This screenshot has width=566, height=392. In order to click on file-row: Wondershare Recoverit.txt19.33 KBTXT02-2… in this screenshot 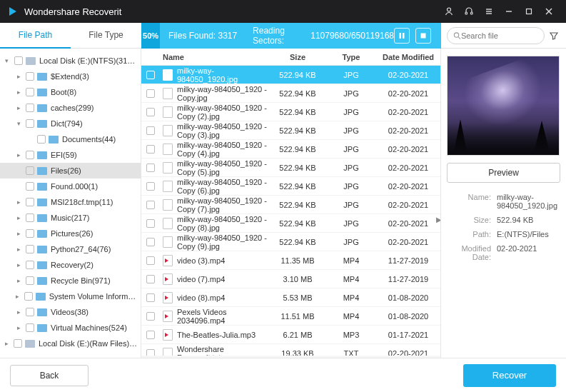, I will do `click(291, 350)`.